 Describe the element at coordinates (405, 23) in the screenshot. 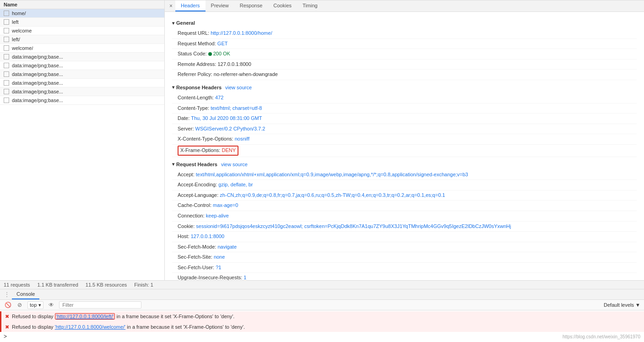

I see `general-section-title: General` at that location.